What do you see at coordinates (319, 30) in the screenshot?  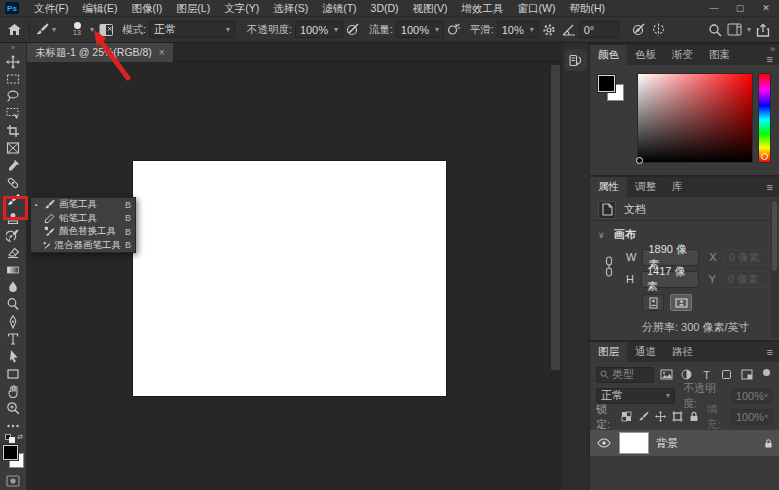 I see `opacity-select: 100% ▾` at bounding box center [319, 30].